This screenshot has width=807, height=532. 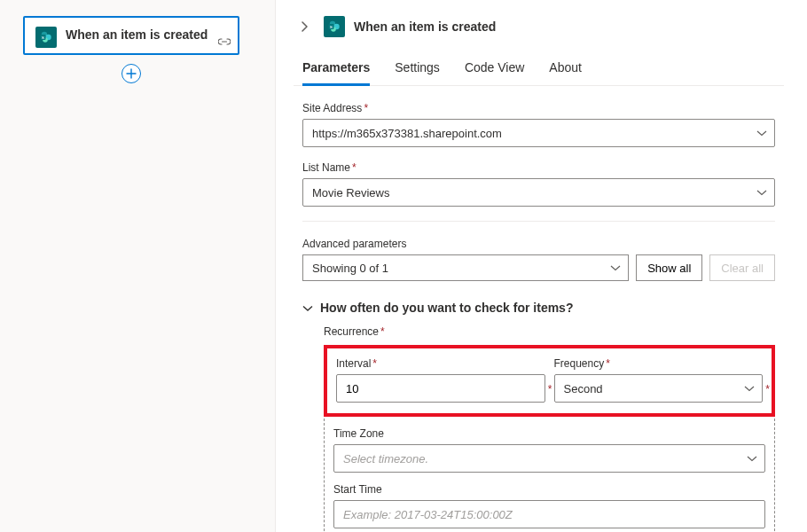 What do you see at coordinates (407, 133) in the screenshot?
I see `site-address-value: https://m365x373381.sharepoint.com` at bounding box center [407, 133].